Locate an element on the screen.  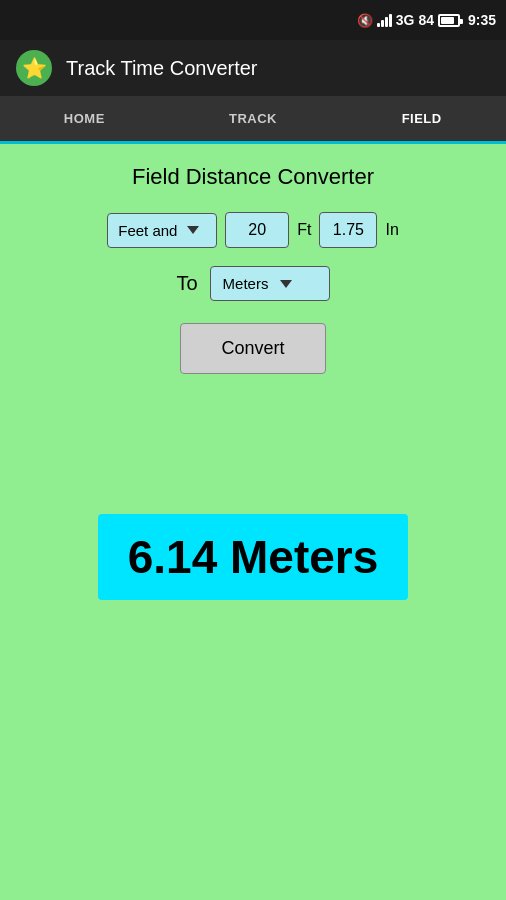
app-title: Track Time Converter is located at coordinates (162, 68).